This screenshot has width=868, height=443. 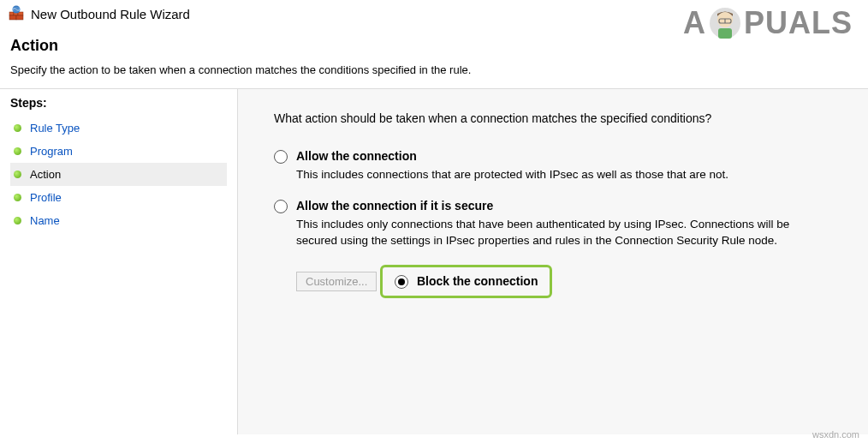 I want to click on steps-heading: Steps:, so click(x=118, y=103).